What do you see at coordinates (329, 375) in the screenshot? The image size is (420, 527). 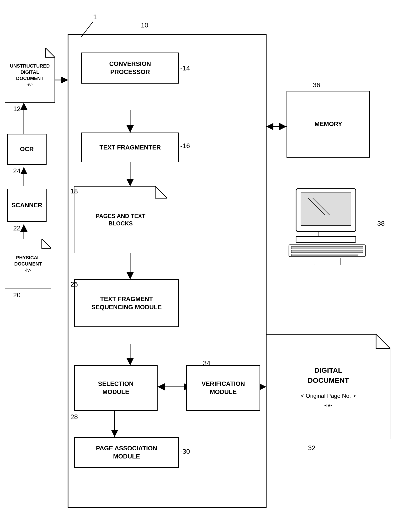 I see `digital-doc-label: DIGITALDOCUMENT` at bounding box center [329, 375].